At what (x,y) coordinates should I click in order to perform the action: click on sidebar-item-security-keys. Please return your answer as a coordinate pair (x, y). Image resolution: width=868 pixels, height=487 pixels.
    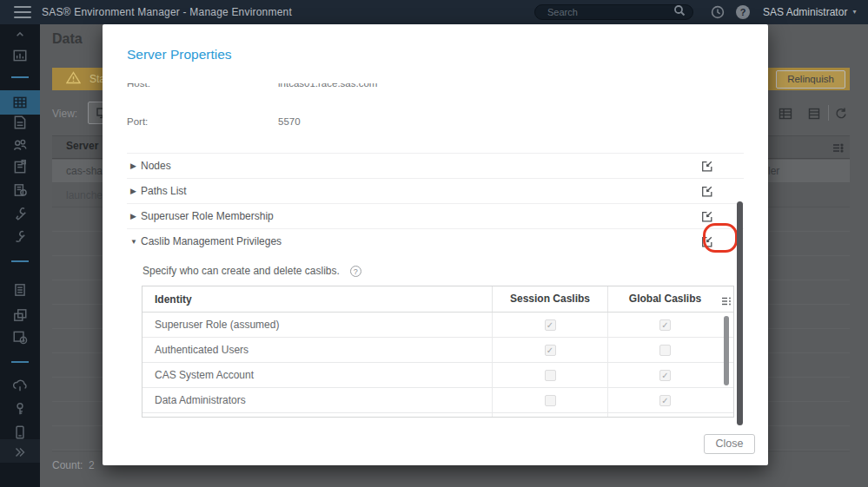
    Looking at the image, I should click on (20, 409).